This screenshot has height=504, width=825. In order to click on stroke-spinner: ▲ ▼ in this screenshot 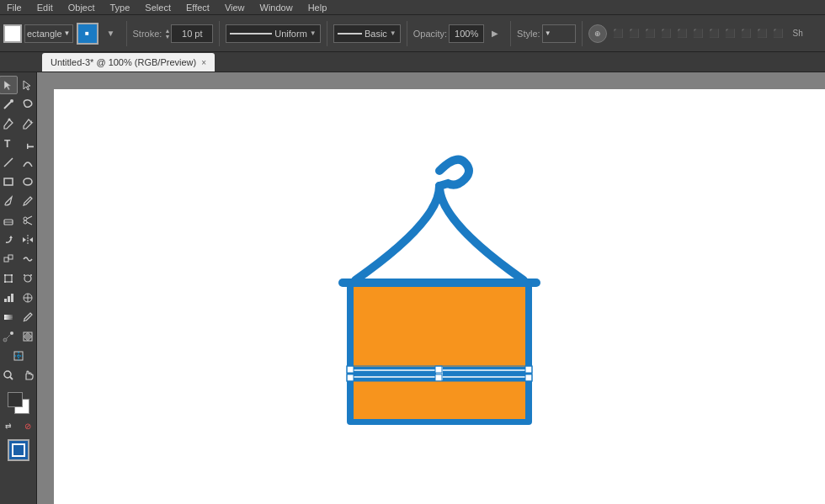, I will do `click(167, 34)`.